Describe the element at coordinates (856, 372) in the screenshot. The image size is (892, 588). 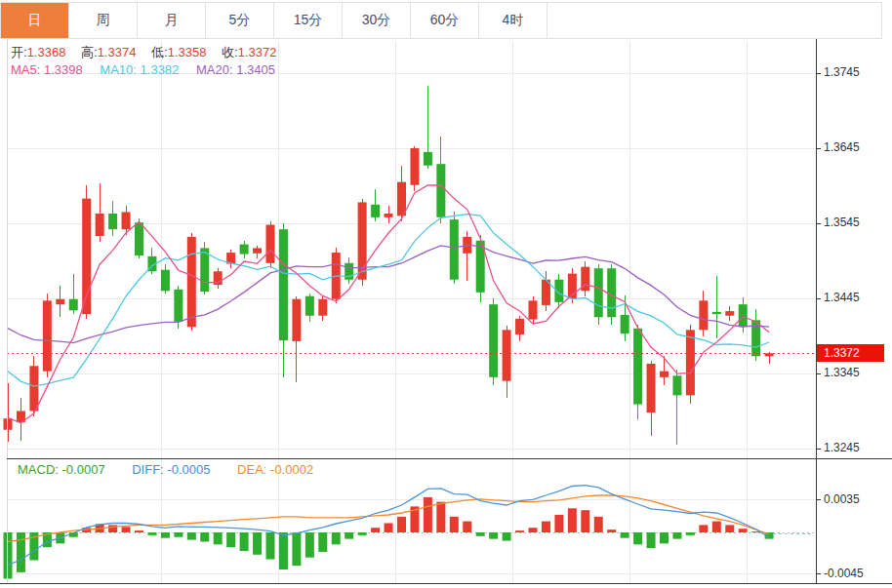
I see `price-tick: 1.3345` at that location.